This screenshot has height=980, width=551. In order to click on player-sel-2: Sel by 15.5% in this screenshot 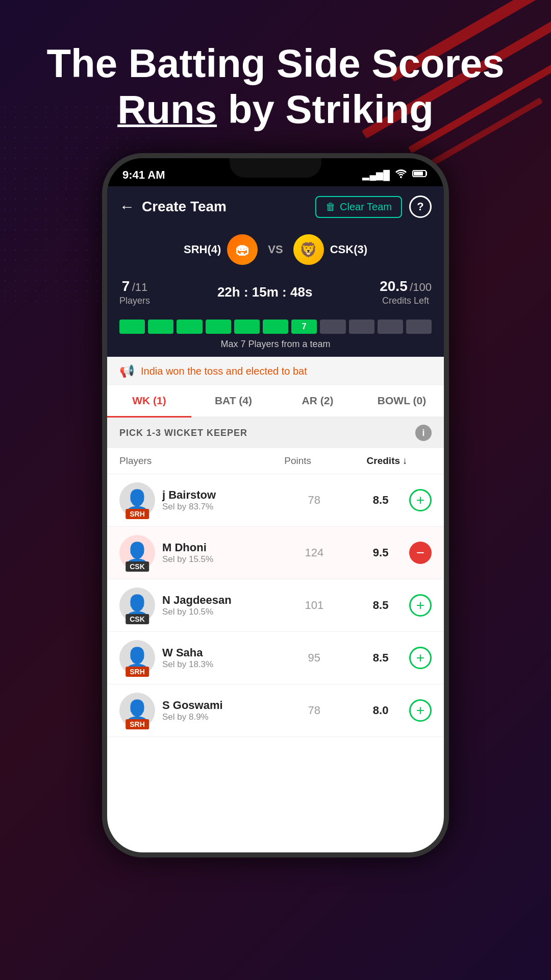, I will do `click(219, 559)`.